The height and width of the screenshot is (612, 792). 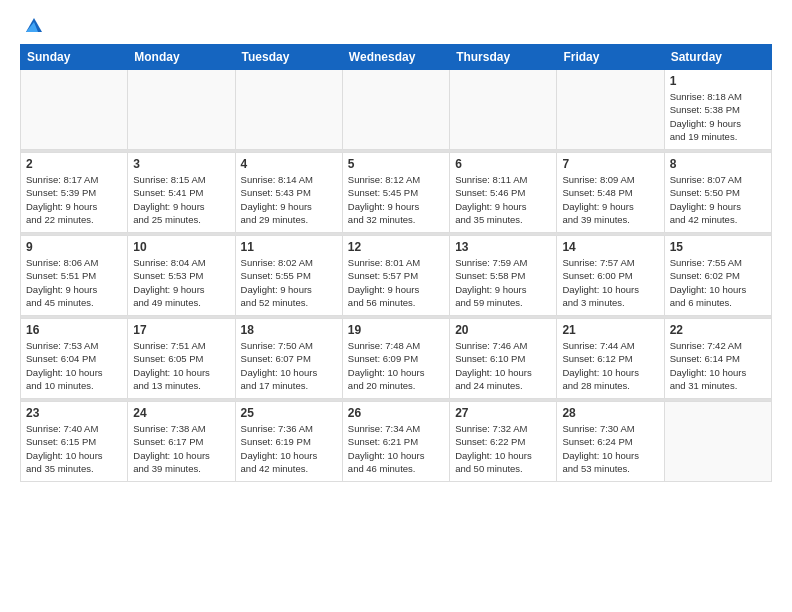 I want to click on day-number: 24, so click(x=181, y=413).